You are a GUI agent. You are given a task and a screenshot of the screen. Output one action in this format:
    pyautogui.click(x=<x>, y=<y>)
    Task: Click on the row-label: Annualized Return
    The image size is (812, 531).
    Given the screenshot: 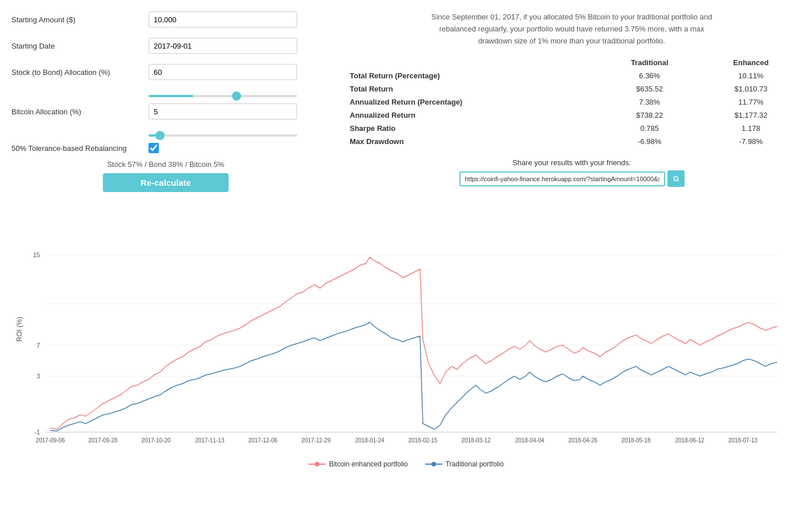 What is the action you would take?
    pyautogui.click(x=470, y=115)
    